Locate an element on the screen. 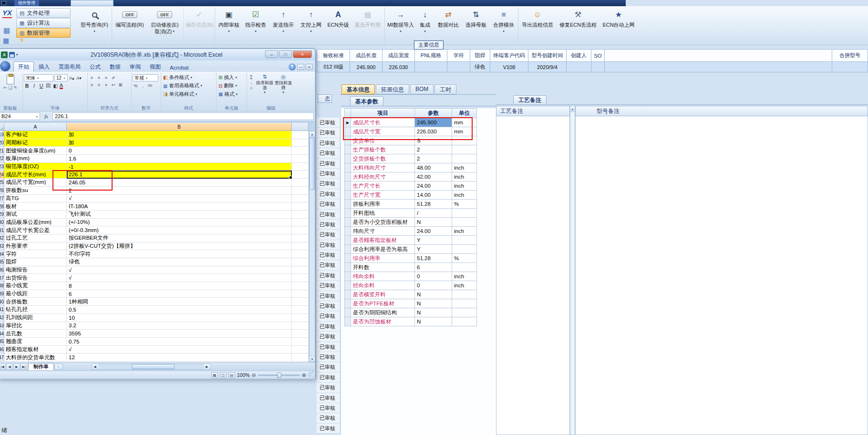 This screenshot has height=435, width=868. sheet-tab: 制作单 is located at coordinates (41, 367).